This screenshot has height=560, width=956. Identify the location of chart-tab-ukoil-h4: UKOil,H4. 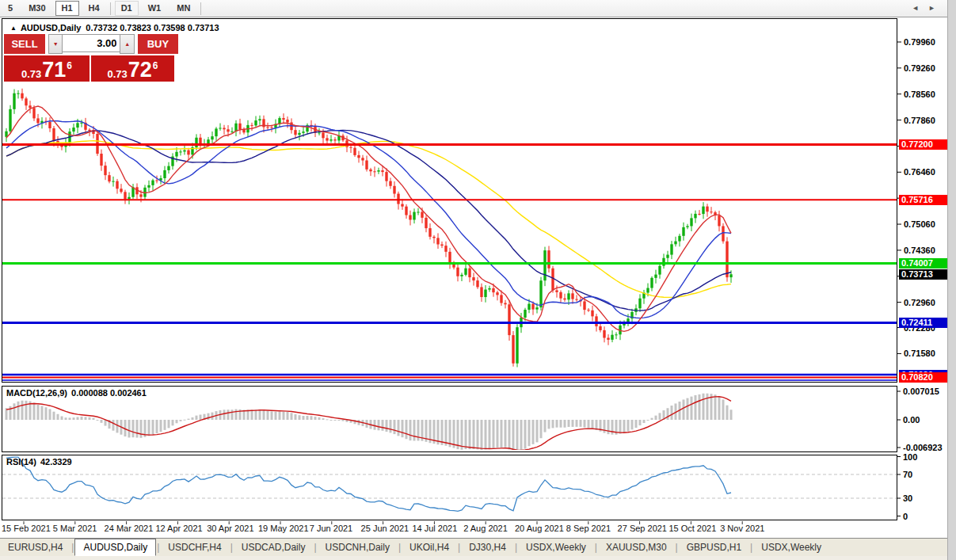
(429, 547).